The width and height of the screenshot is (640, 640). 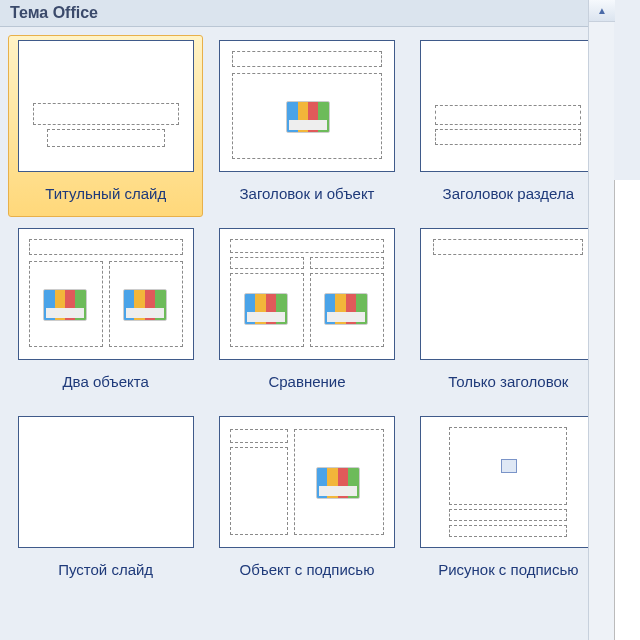 What do you see at coordinates (627, 410) in the screenshot?
I see `background-document` at bounding box center [627, 410].